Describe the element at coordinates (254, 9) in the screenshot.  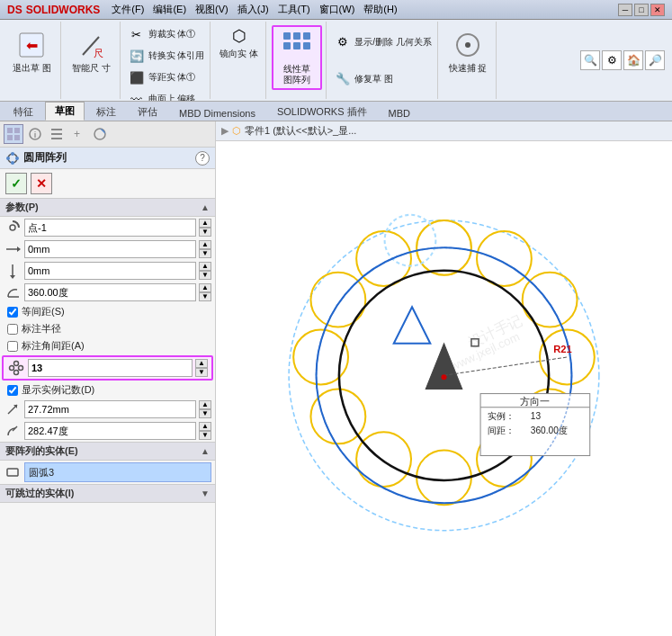
I see `menu-insert: 插入(J)` at that location.